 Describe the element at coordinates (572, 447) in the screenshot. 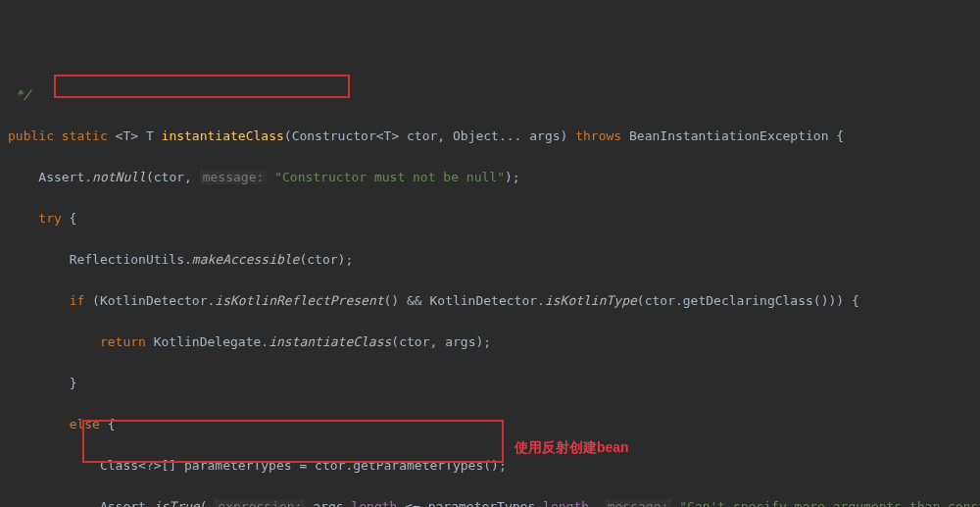

I see `annotation-text: 使用反射创建bean` at that location.